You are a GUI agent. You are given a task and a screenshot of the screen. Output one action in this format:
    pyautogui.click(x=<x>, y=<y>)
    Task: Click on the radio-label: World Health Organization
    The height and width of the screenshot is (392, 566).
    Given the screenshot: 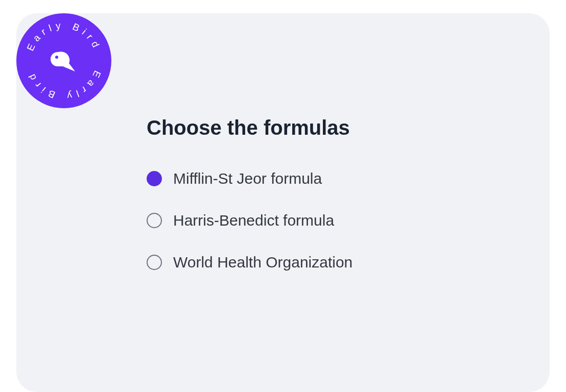 What is the action you would take?
    pyautogui.click(x=263, y=262)
    